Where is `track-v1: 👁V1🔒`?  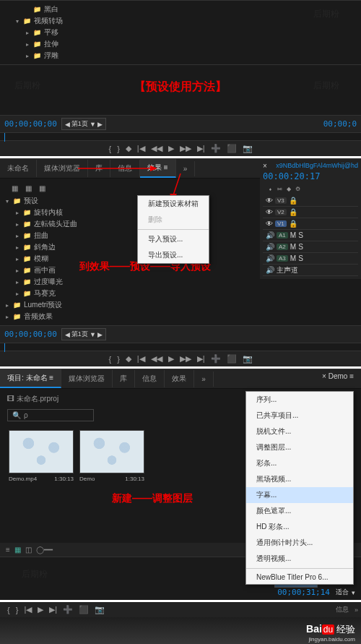 track-v1: 👁V1🔒 is located at coordinates (310, 224).